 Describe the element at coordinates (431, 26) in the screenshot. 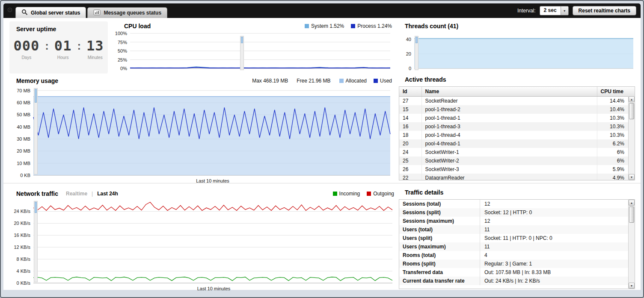

I see `section-title-threads: Threads count (41)` at that location.